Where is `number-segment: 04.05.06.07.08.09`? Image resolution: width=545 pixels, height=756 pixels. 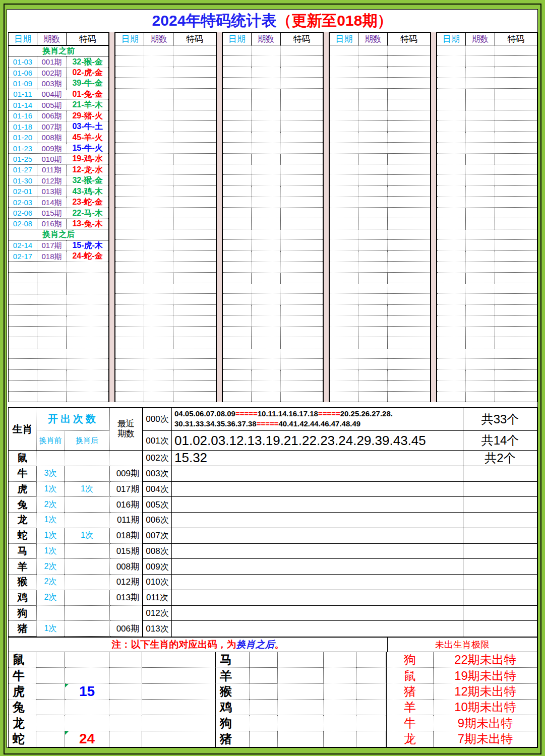
number-segment: 04.05.06.07.08.09 is located at coordinates (205, 413).